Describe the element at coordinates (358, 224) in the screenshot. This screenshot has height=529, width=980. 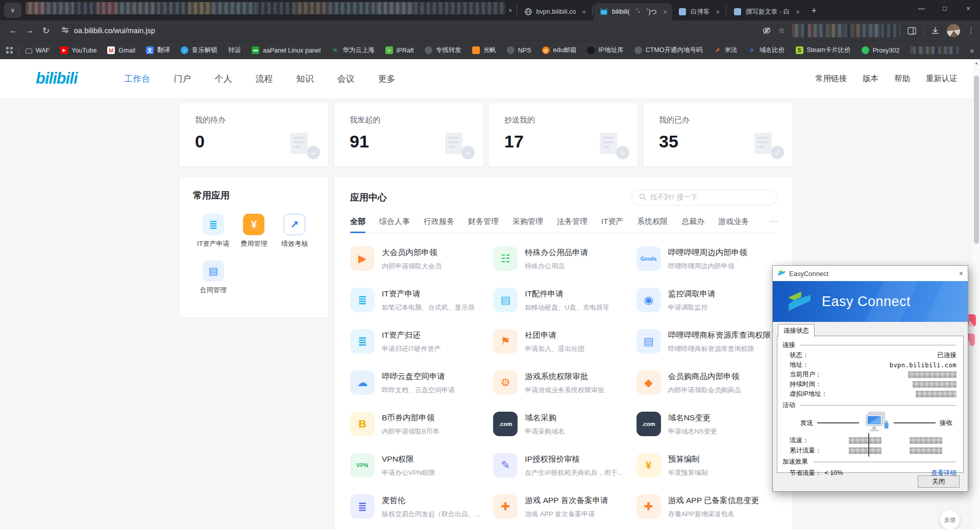
I see `category-tab: 全部` at that location.